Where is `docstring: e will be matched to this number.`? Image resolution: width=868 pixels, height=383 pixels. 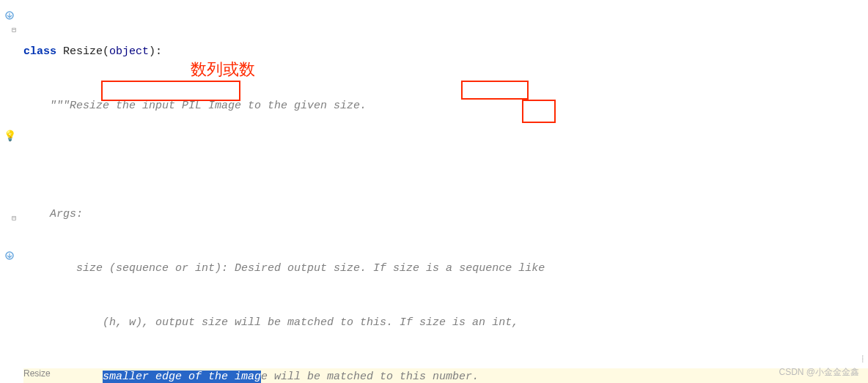 docstring: e will be matched to this number. is located at coordinates (369, 376).